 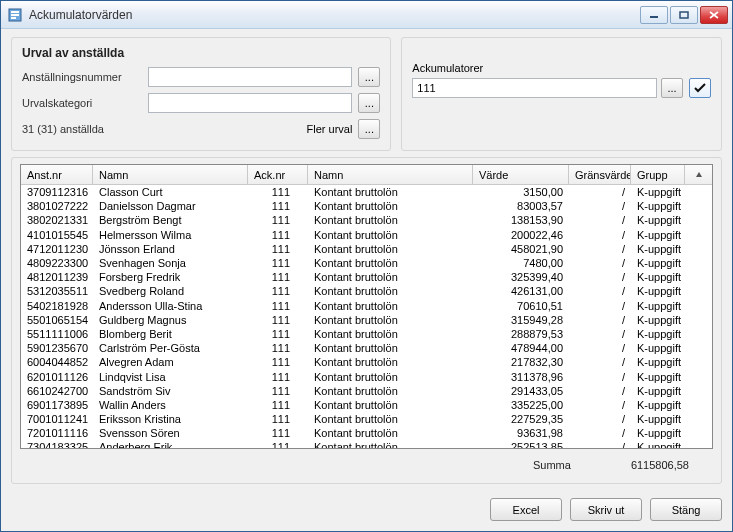 What do you see at coordinates (57, 306) in the screenshot?
I see `cell-anst: 5402181928` at bounding box center [57, 306].